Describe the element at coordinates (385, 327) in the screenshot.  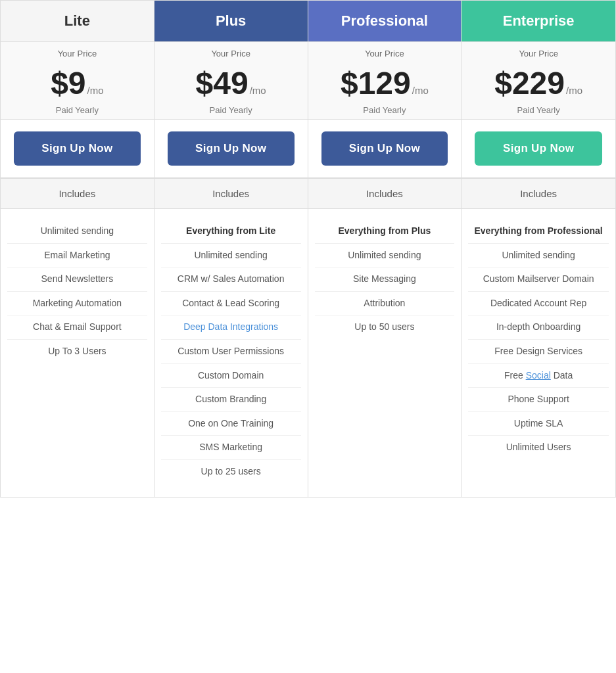
I see `feature-item: Up to 50 users` at that location.